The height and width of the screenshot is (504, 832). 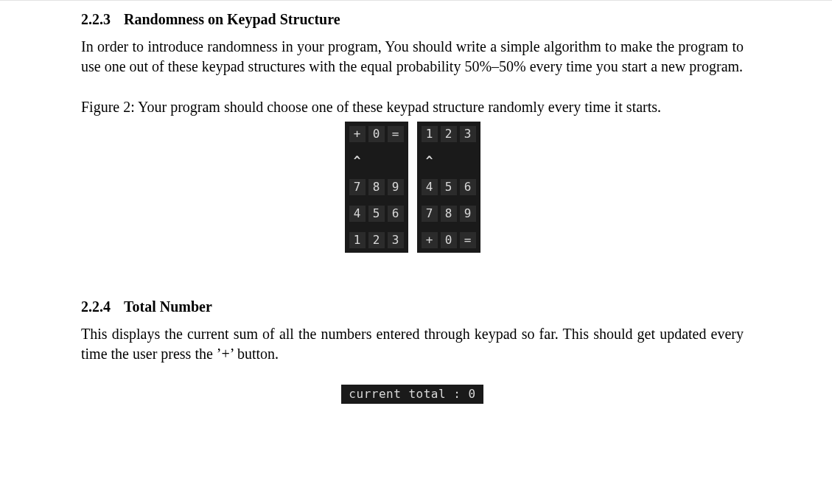 What do you see at coordinates (413, 394) in the screenshot?
I see `total-box-wrap: current total : 0` at bounding box center [413, 394].